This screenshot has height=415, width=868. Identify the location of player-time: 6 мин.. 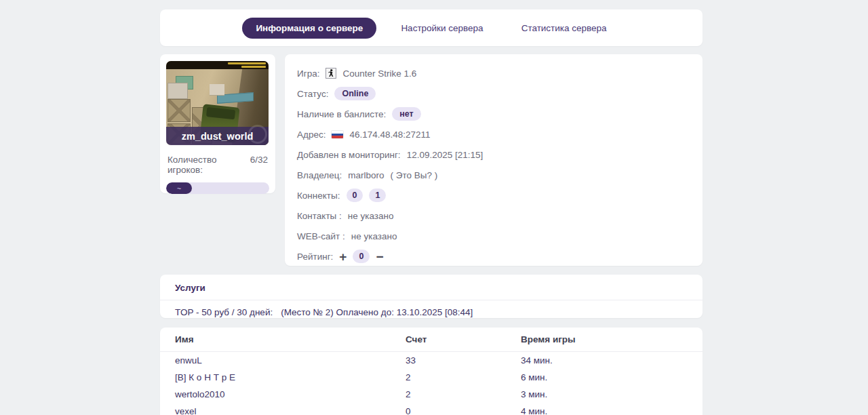
(604, 377).